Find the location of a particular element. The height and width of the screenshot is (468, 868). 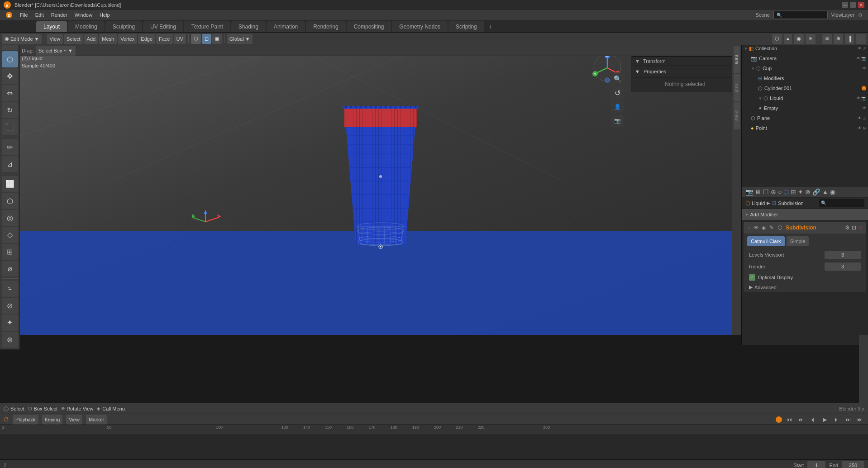

face-menu-button: Face is located at coordinates (164, 39).